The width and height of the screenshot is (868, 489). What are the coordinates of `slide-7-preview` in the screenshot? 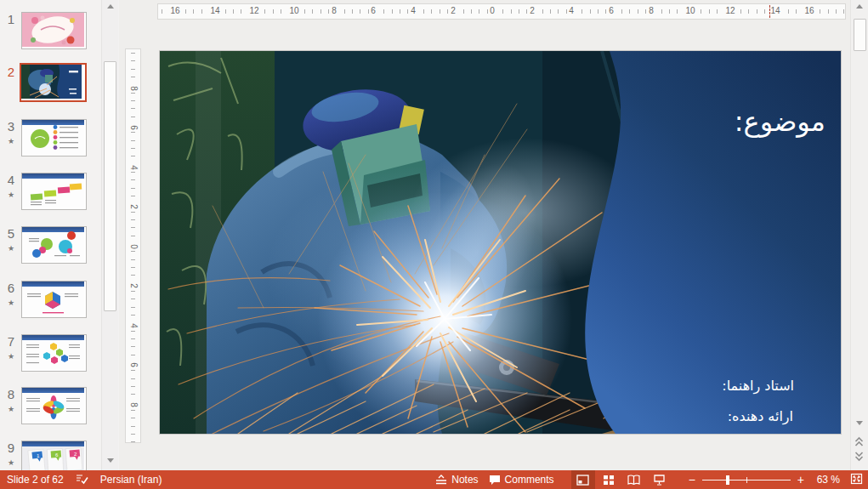 It's located at (54, 353).